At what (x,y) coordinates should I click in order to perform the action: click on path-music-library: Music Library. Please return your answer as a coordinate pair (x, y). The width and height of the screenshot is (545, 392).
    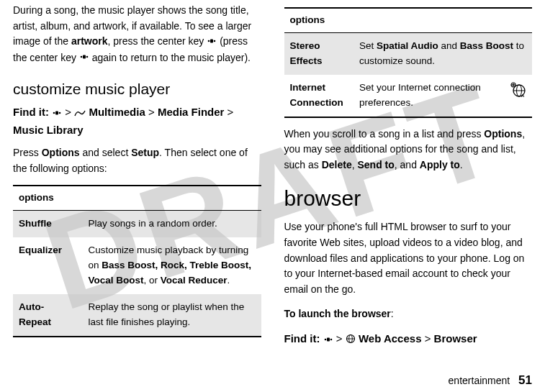
    Looking at the image, I should click on (48, 129).